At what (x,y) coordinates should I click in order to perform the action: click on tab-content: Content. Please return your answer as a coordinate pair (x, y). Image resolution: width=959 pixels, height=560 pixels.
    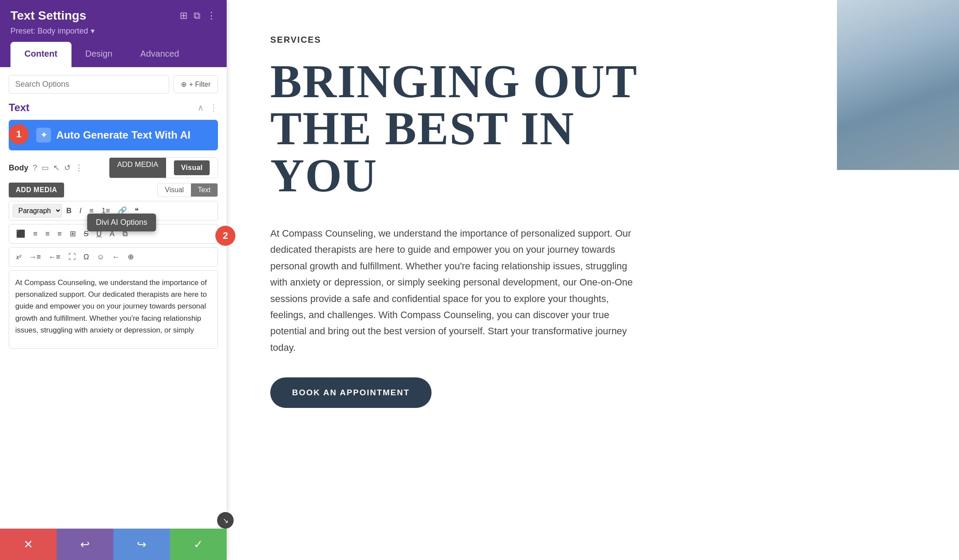
    Looking at the image, I should click on (41, 54).